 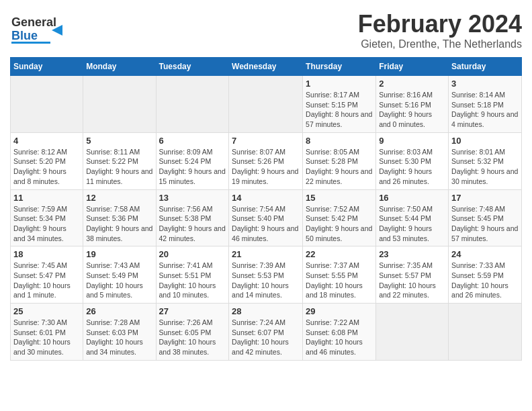 What do you see at coordinates (266, 161) in the screenshot?
I see `day-cell: 7 Sunrise: 8:07 AMSunset: 5:26 PMDayligh…` at bounding box center [266, 161].